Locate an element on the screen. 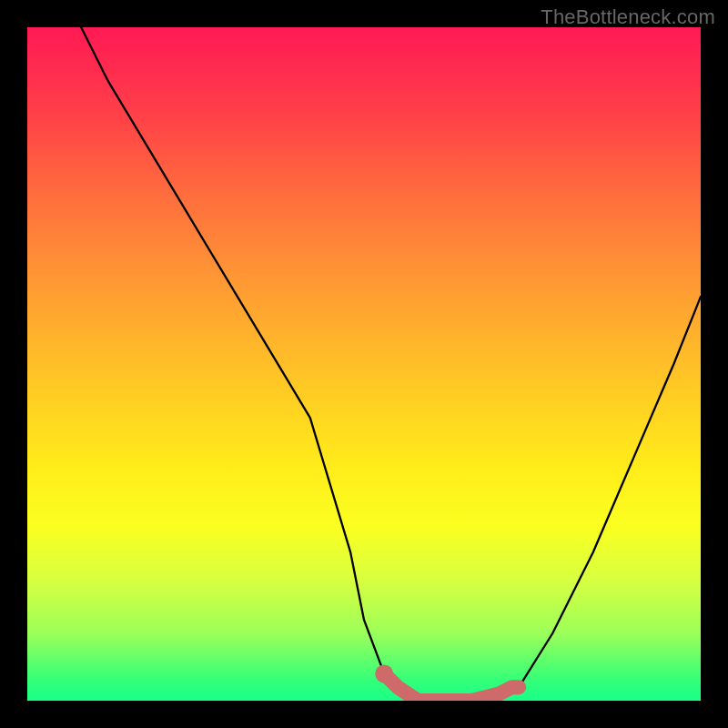  highlight-segment is located at coordinates (451, 687).